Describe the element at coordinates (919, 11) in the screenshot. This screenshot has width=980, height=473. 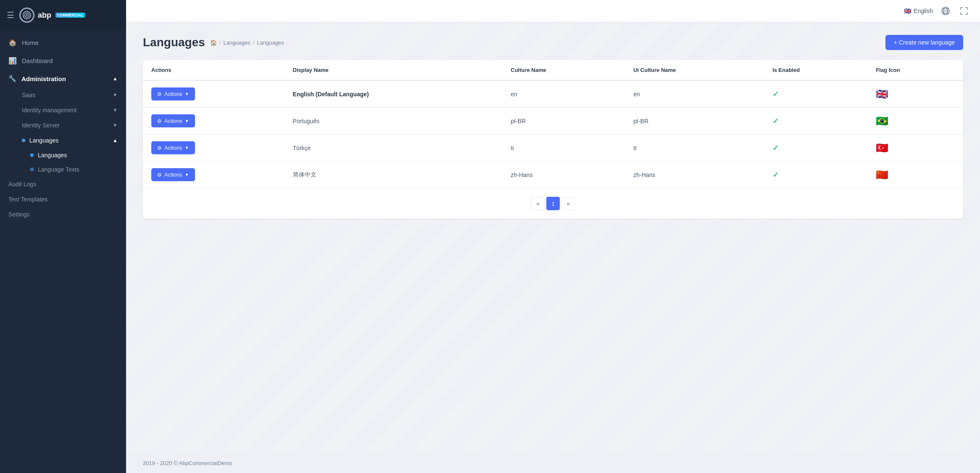
I see `language-selector: 🇬🇧 English` at that location.